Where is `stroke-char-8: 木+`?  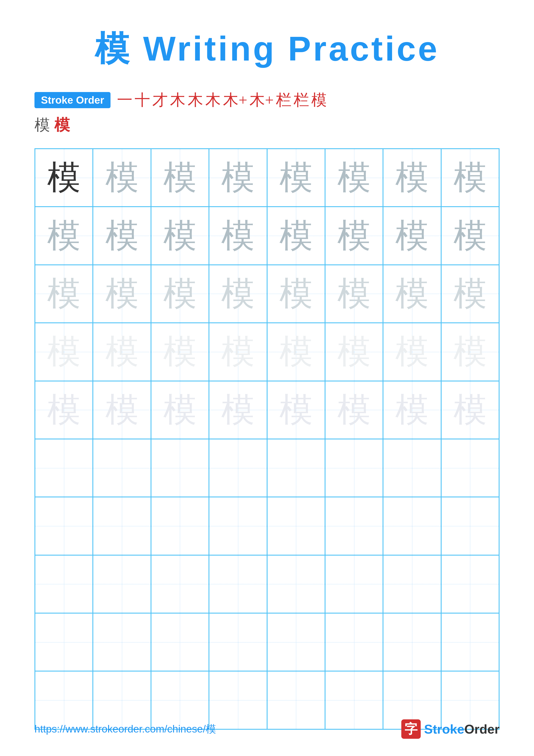
stroke-char-8: 木+ is located at coordinates (262, 100).